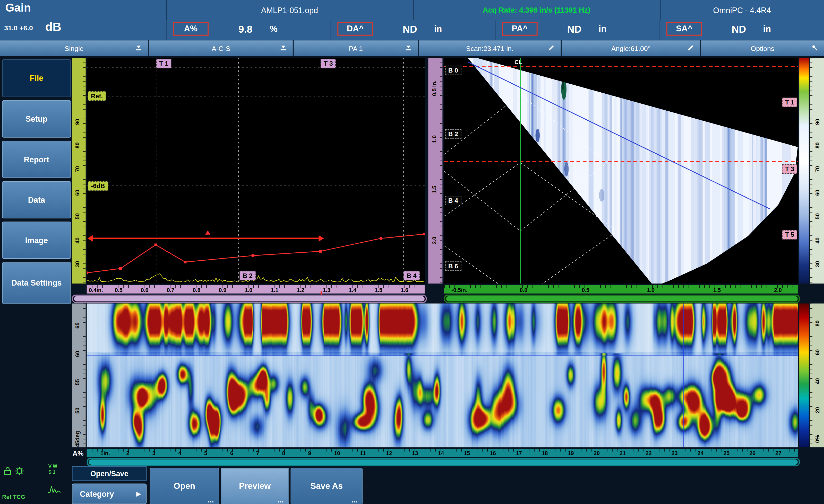  Describe the element at coordinates (19, 471) in the screenshot. I see `gear-icon` at that location.